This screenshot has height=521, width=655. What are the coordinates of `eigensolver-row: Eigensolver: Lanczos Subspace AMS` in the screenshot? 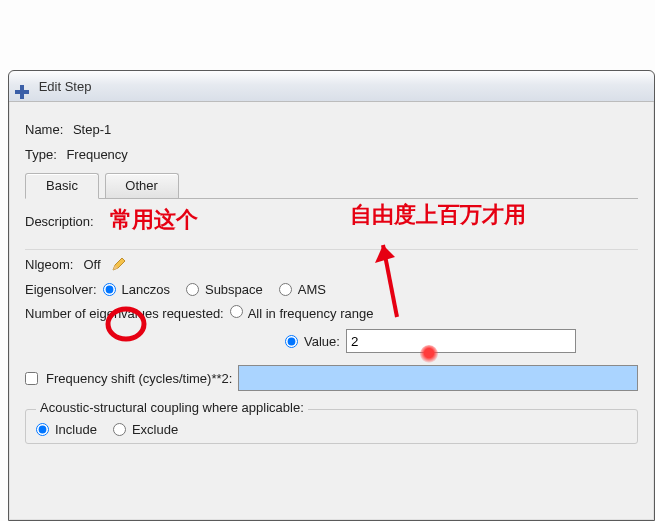 It's located at (332, 290).